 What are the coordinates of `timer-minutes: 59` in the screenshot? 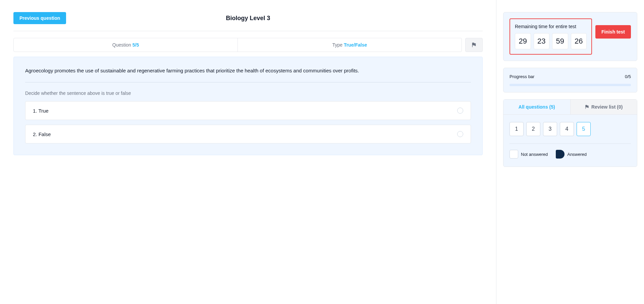 It's located at (560, 41).